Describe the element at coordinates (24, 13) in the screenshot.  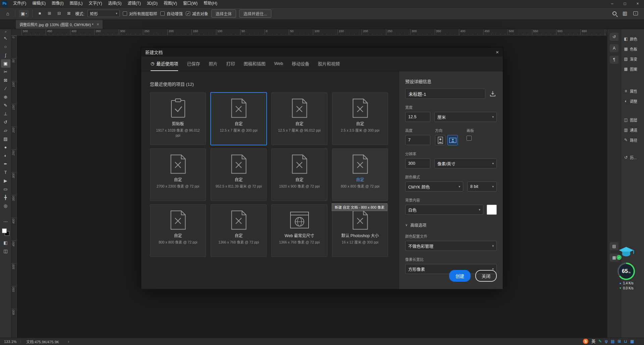
I see `tool-preset-button: ▣ ▾` at that location.